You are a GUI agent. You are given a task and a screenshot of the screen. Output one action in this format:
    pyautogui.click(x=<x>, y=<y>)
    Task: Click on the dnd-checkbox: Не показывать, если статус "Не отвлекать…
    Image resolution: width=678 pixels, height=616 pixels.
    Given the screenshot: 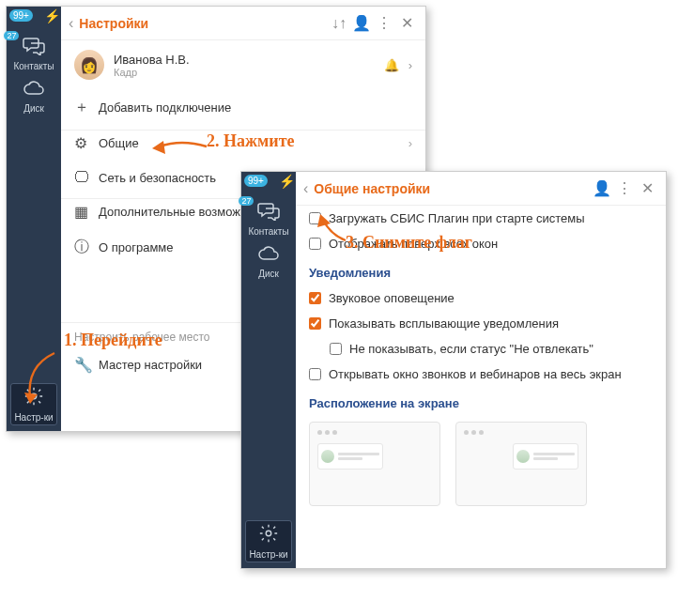 What is the action you would take?
    pyautogui.click(x=481, y=349)
    